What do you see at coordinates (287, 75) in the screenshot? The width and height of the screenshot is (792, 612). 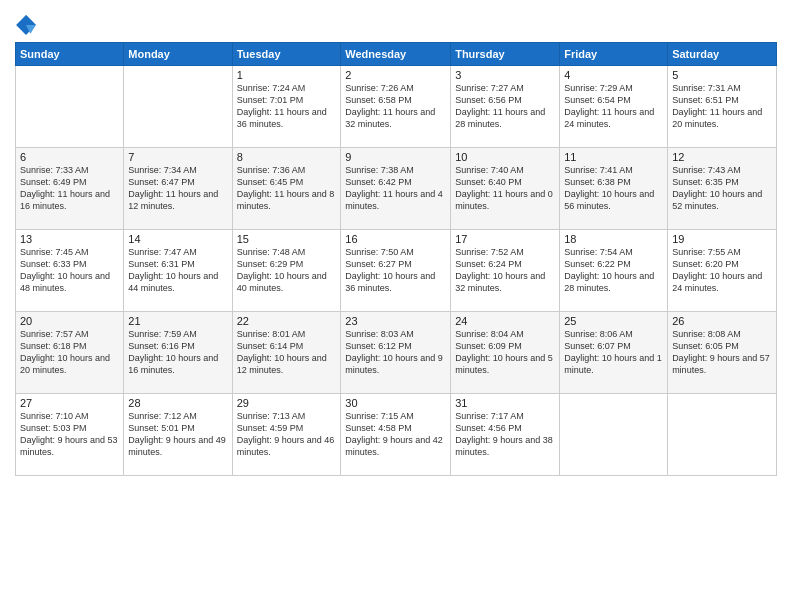 I see `cell-day-number: 1` at bounding box center [287, 75].